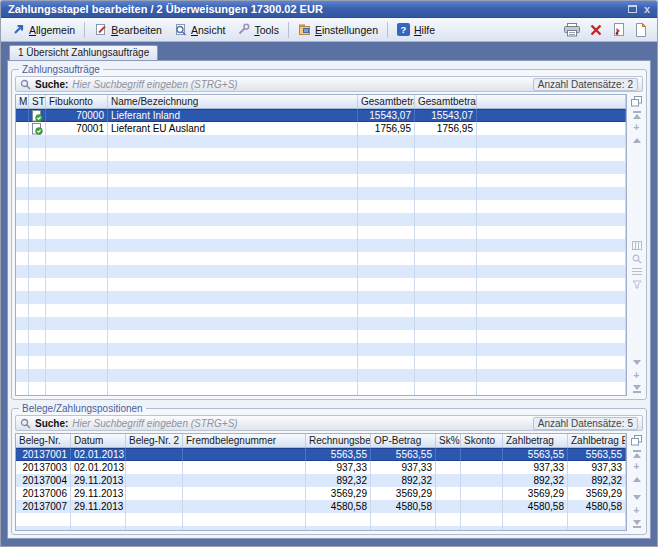  Describe the element at coordinates (338, 506) in the screenshot. I see `table-cell: 4580,58` at that location.